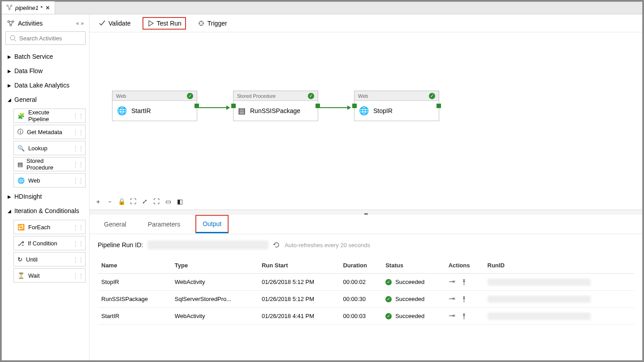 This screenshot has height=362, width=644. What do you see at coordinates (49, 164) in the screenshot?
I see `activity-stored-procedure: ▤Stored Procedure⋮⋮` at bounding box center [49, 164].